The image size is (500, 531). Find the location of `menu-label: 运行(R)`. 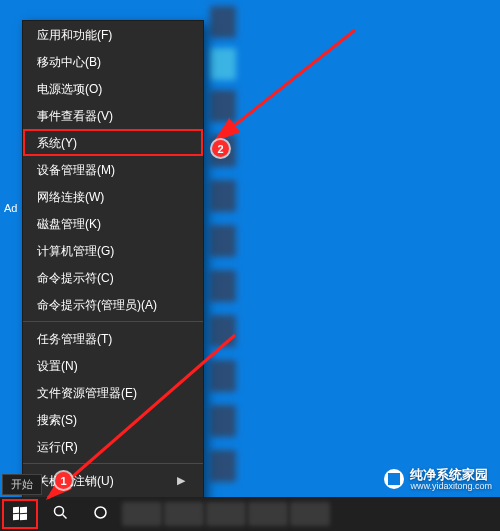

menu-label: 运行(R) is located at coordinates (58, 447).